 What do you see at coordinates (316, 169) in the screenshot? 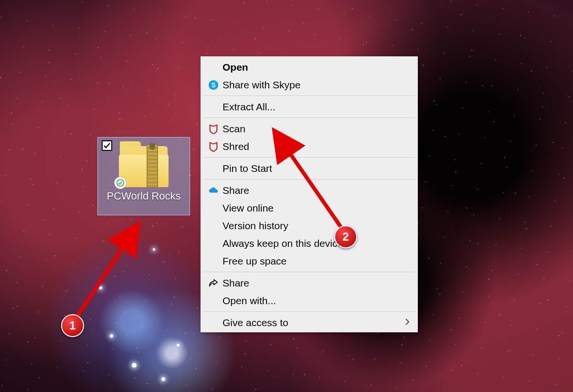
I see `menu-item-label: Pin to Start` at bounding box center [316, 169].